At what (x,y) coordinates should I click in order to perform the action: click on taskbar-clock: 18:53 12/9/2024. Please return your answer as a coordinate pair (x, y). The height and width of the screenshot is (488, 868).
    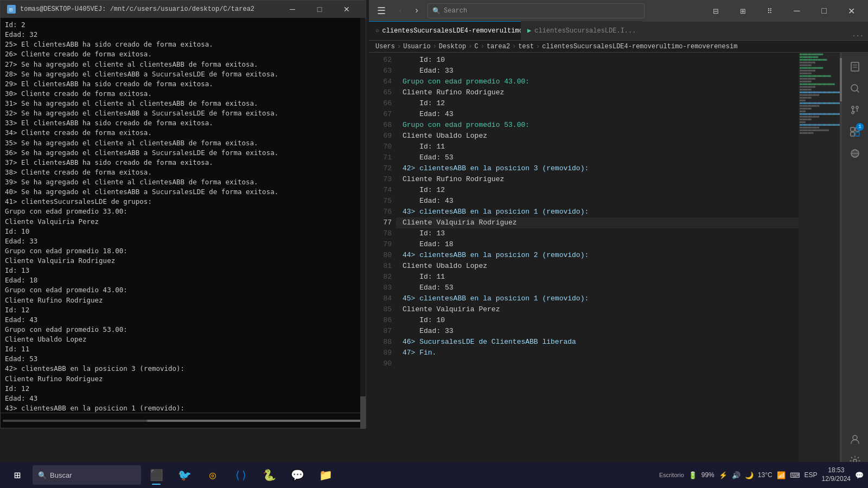
    Looking at the image, I should click on (837, 475).